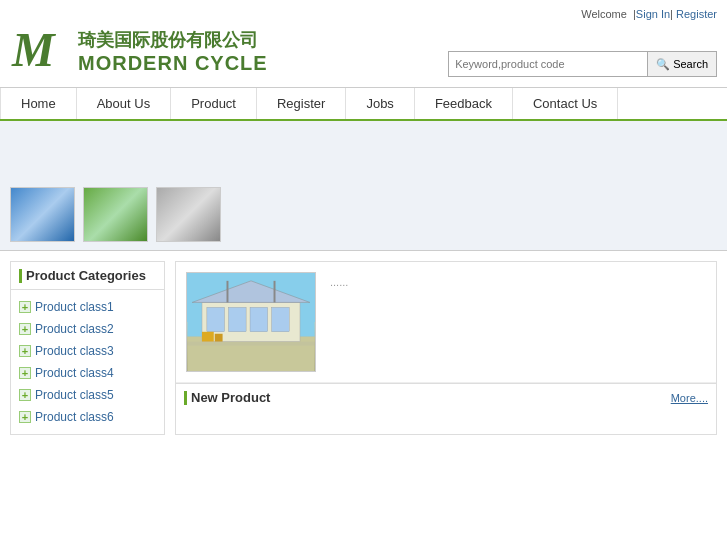 Image resolution: width=727 pixels, height=545 pixels. Describe the element at coordinates (88, 276) in the screenshot. I see `sidebar-title: Product Categories` at that location.